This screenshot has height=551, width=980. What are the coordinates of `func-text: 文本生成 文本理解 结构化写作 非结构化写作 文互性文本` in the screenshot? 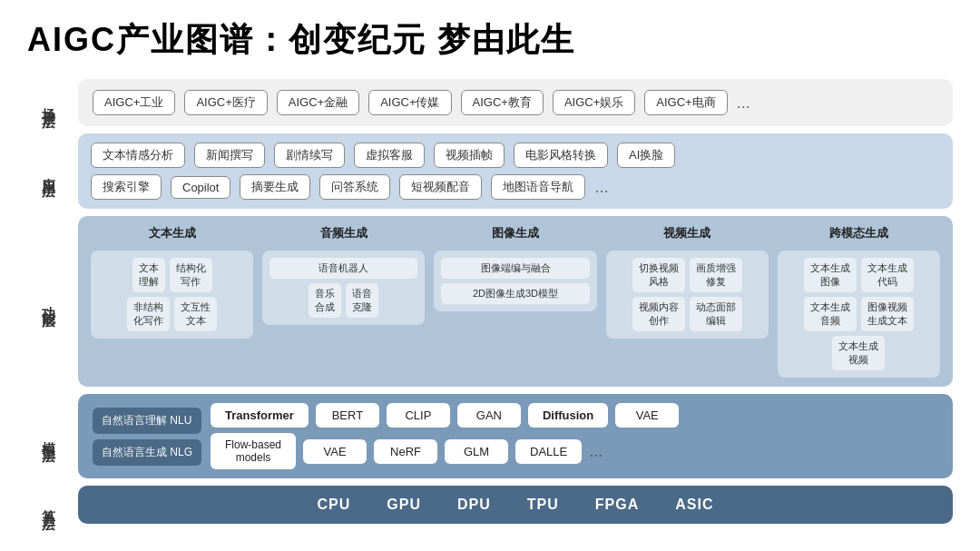 It's located at (172, 301).